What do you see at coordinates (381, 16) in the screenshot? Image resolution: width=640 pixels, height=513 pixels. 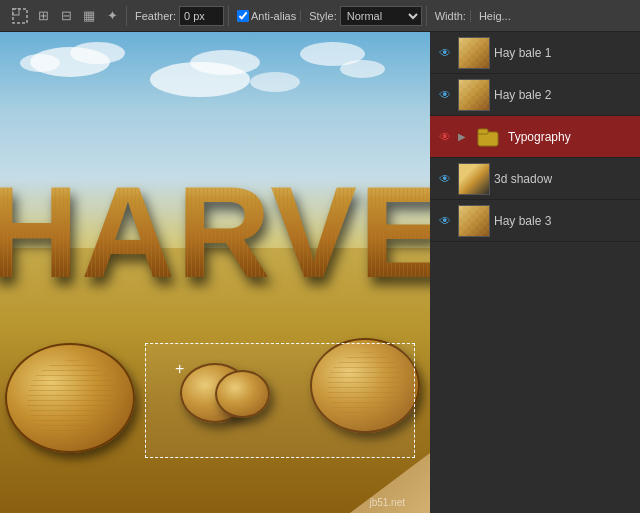 I see `style-select: Normal Fixed Ratio Fixed Size` at bounding box center [381, 16].